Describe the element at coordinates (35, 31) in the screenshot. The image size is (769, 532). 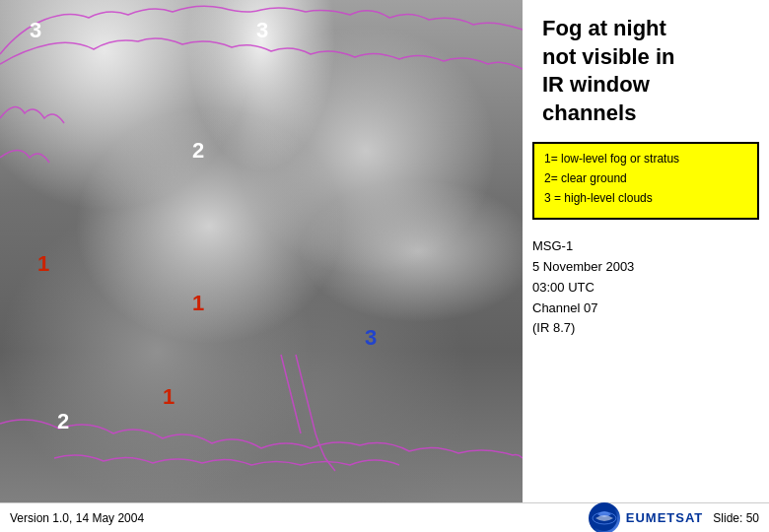
I see `label-3-topleft: 3` at that location.